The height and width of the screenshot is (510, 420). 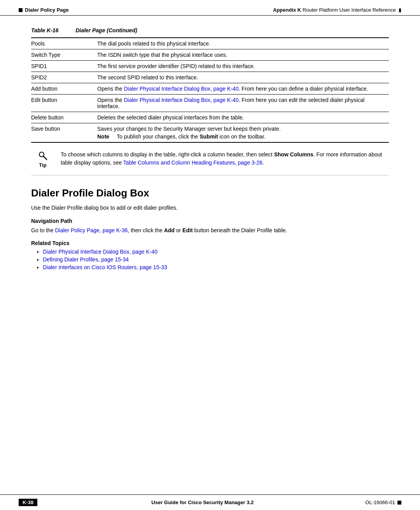 What do you see at coordinates (43, 159) in the screenshot?
I see `tip-icon-area: Tip` at bounding box center [43, 159].